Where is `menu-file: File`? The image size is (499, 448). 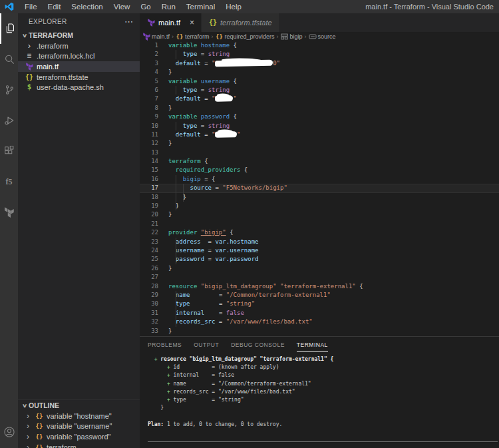 menu-file: File is located at coordinates (31, 7).